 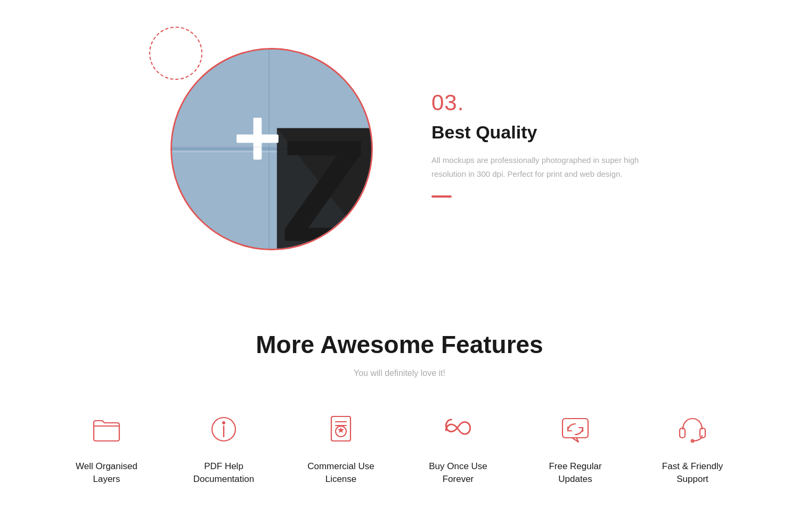 I want to click on feature-item-updates: Free RegularUpdates, so click(x=575, y=448).